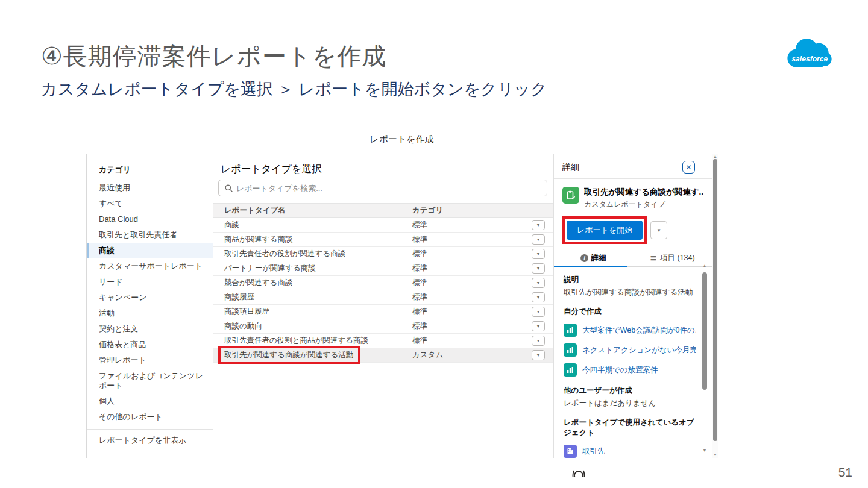  Describe the element at coordinates (593, 258) in the screenshot. I see `tab-details: i 詳細` at that location.